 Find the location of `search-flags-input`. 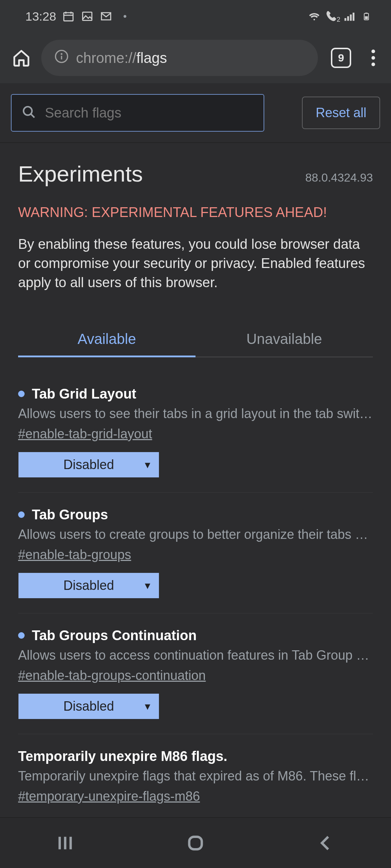

search-flags-input is located at coordinates (138, 113).